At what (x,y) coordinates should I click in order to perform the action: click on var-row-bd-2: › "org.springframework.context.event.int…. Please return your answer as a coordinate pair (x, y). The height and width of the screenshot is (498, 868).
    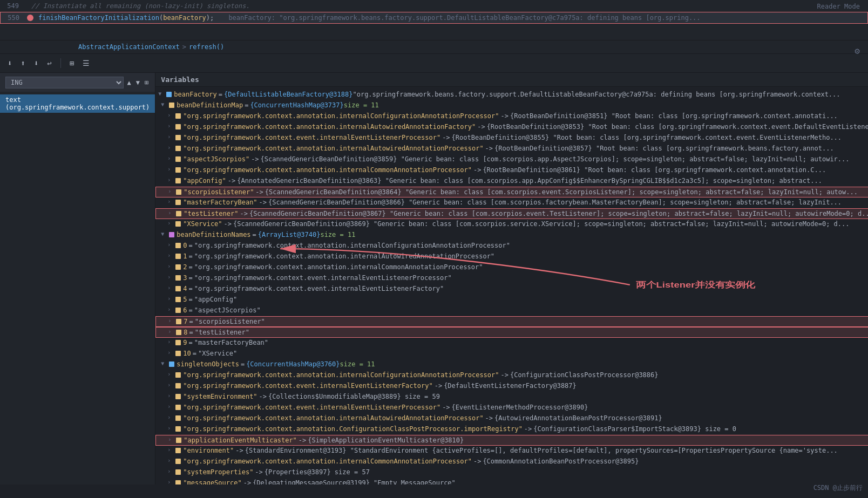
    Looking at the image, I should click on (512, 138).